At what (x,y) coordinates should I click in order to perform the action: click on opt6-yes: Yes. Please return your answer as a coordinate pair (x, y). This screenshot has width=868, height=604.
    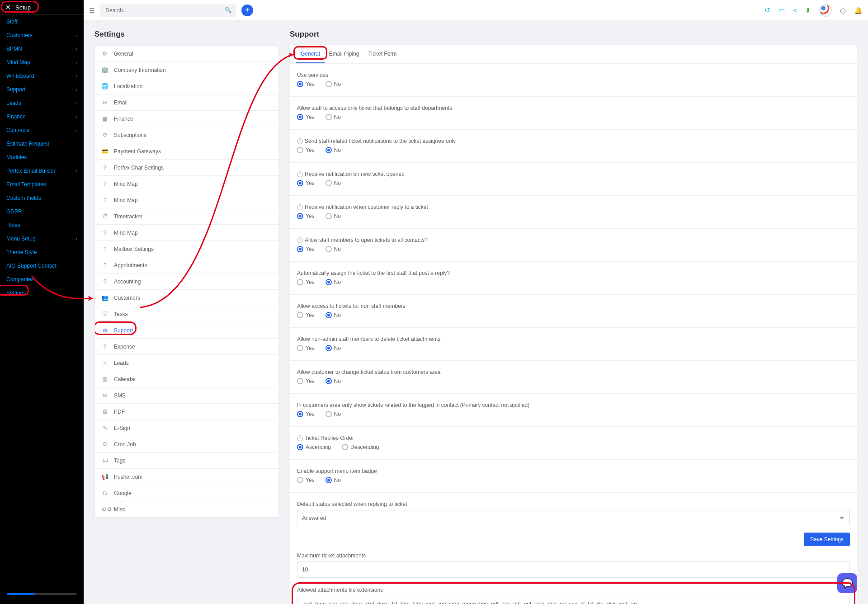
    Looking at the image, I should click on (306, 282).